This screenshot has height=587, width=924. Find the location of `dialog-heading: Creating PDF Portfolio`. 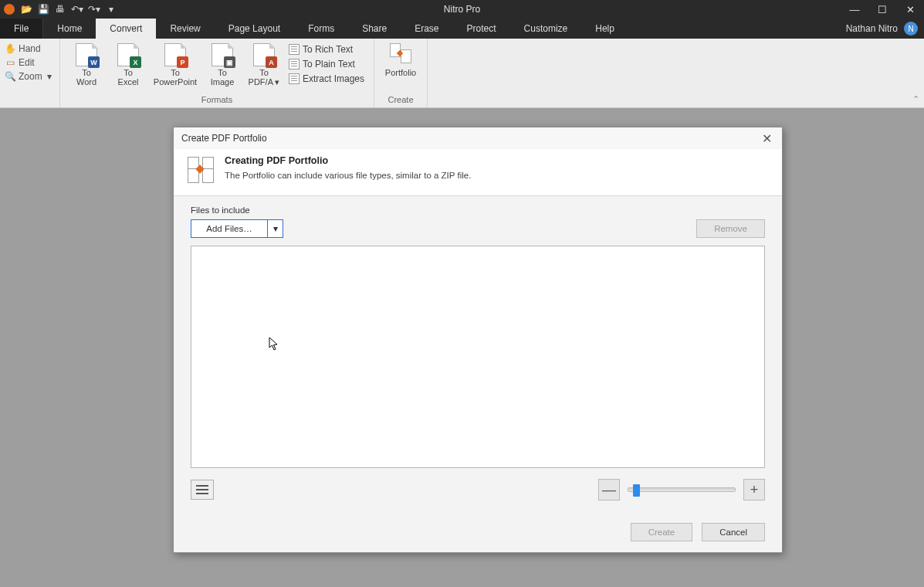

dialog-heading: Creating PDF Portfolio is located at coordinates (347, 161).